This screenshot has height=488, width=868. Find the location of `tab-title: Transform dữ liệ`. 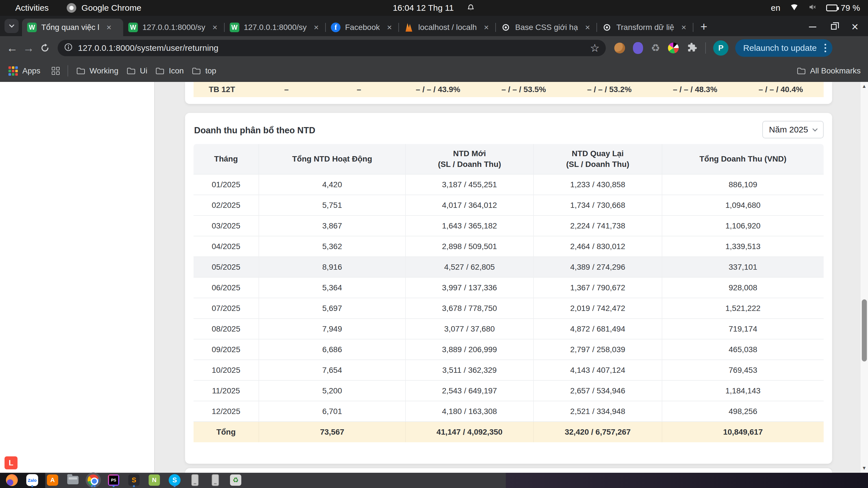

tab-title: Transform dữ liệ is located at coordinates (645, 28).